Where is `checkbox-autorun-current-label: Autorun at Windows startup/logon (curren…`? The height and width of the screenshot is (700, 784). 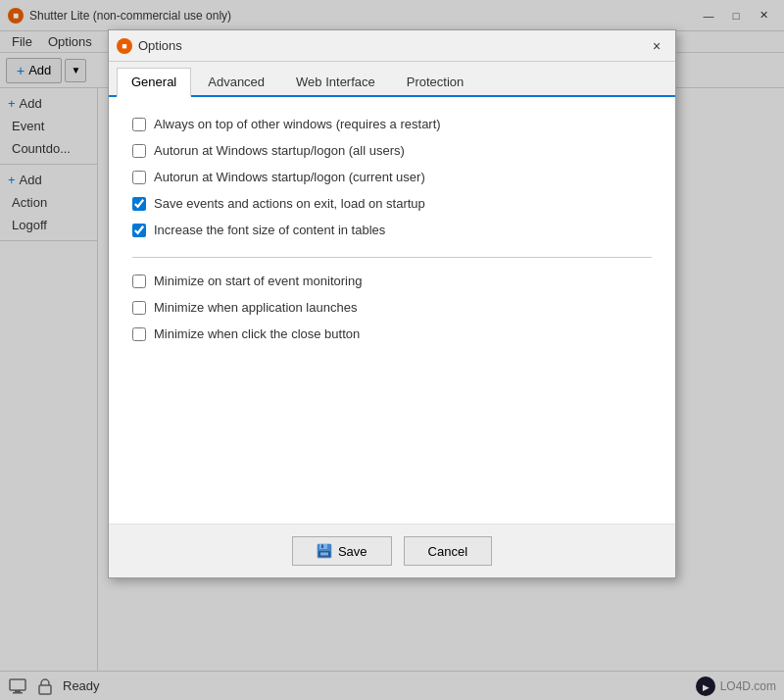
checkbox-autorun-current-label: Autorun at Windows startup/logon (curren… is located at coordinates (290, 176).